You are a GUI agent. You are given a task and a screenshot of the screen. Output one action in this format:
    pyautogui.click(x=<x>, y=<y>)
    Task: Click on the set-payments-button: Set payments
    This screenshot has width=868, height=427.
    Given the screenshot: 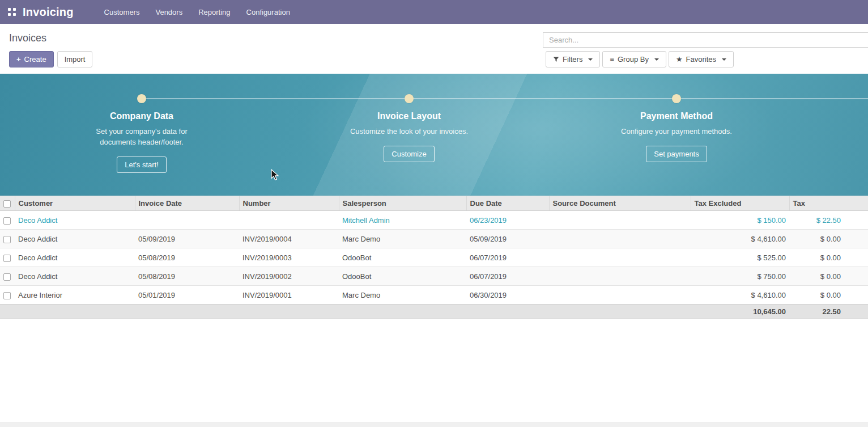 What is the action you would take?
    pyautogui.click(x=676, y=154)
    